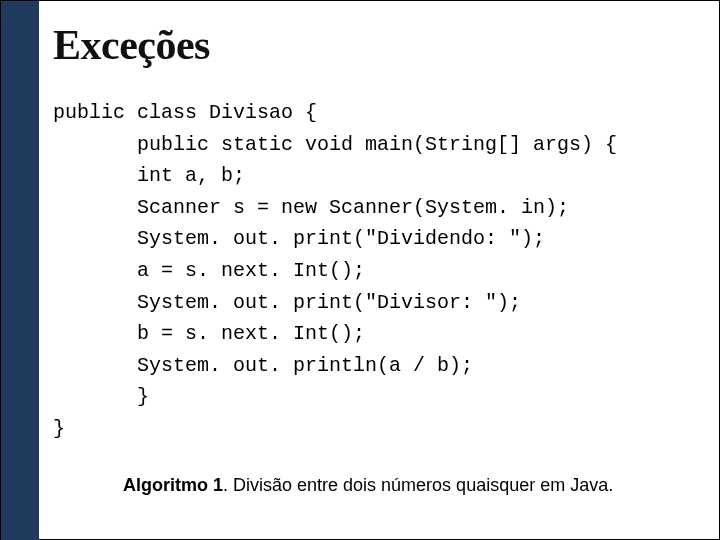  Describe the element at coordinates (209, 334) in the screenshot. I see `code-line: b = s. next. Int();` at that location.